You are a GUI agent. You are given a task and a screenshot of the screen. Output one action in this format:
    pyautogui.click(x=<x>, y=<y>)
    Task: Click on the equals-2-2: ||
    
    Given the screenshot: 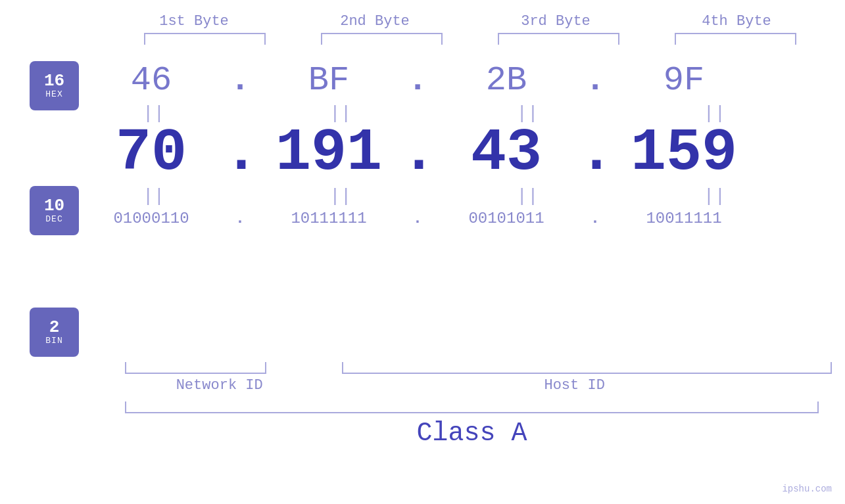 What is the action you would take?
    pyautogui.click(x=341, y=196)
    